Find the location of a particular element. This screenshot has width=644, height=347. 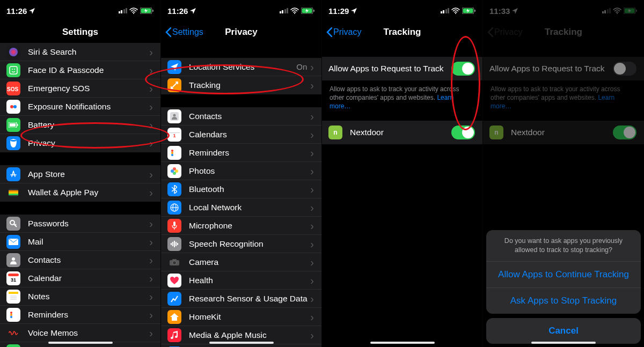

row-label: Emergency SOS is located at coordinates (89, 88).